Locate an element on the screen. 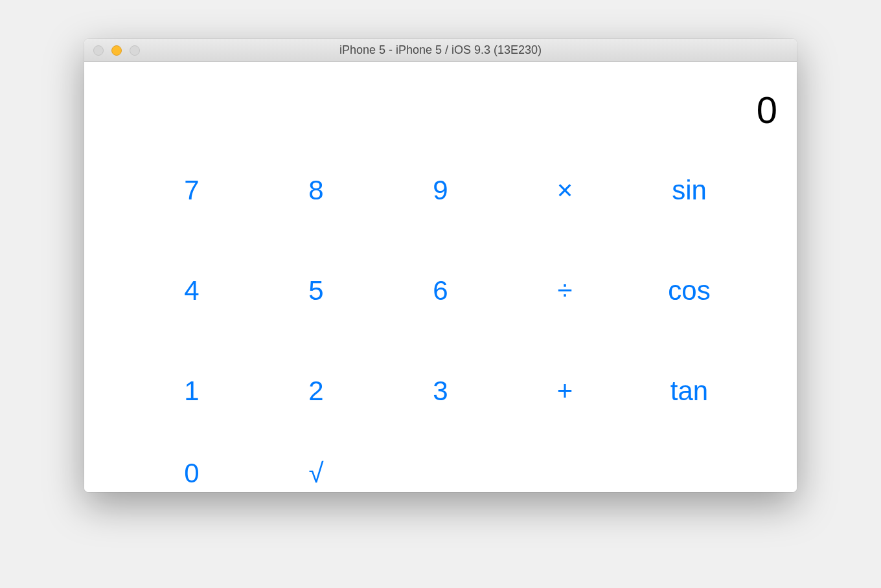  window-titlebar: iPhone 5 - iPhone 5 / iOS 9.3 (13E230) is located at coordinates (440, 51).